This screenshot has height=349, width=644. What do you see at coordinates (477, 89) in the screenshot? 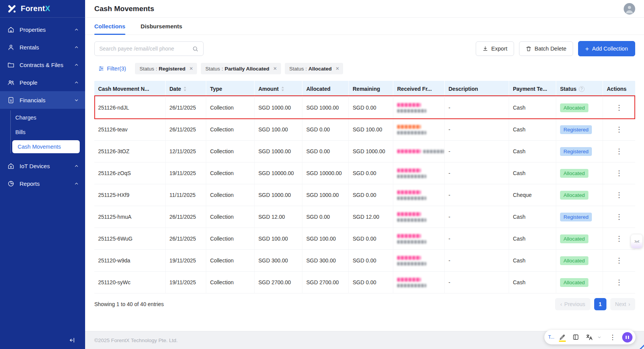
I see `column-header-description: Description` at bounding box center [477, 89].